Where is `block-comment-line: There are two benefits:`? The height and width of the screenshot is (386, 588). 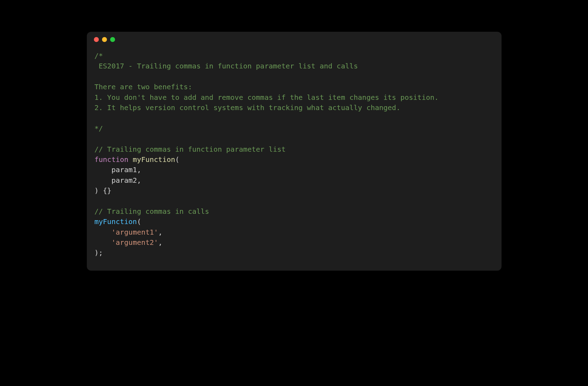
block-comment-line: There are two benefits: is located at coordinates (143, 87).